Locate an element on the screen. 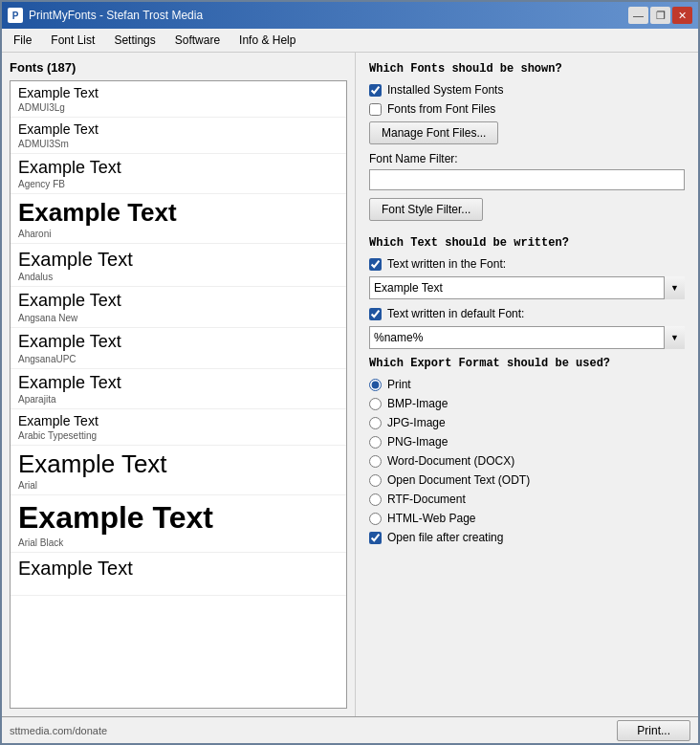 The width and height of the screenshot is (700, 745). export-format-rtf: RTF-Document is located at coordinates (527, 499).